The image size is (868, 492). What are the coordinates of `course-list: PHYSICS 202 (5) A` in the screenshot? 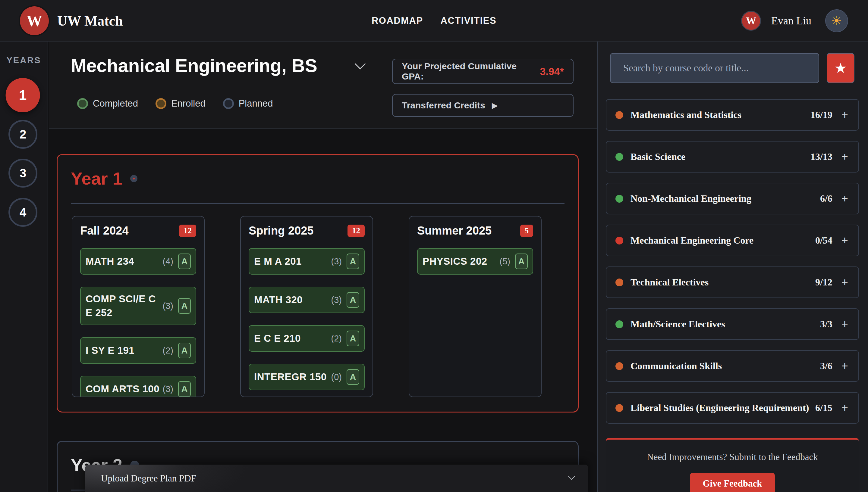 It's located at (475, 262).